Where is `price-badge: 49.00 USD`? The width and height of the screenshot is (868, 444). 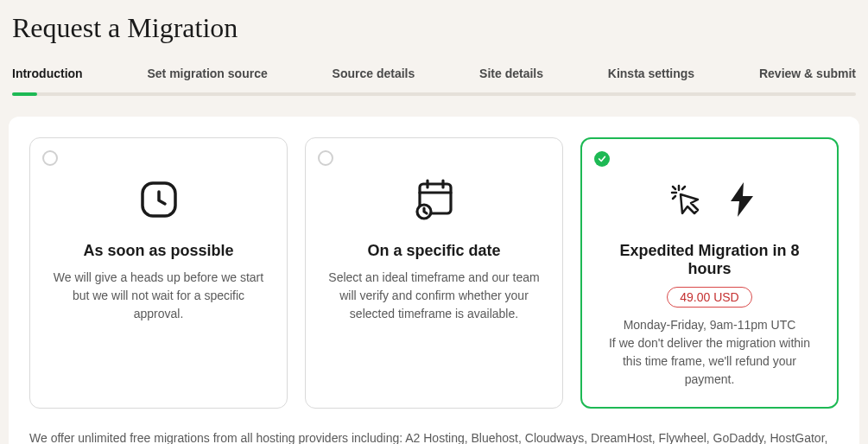
price-badge: 49.00 USD is located at coordinates (709, 297).